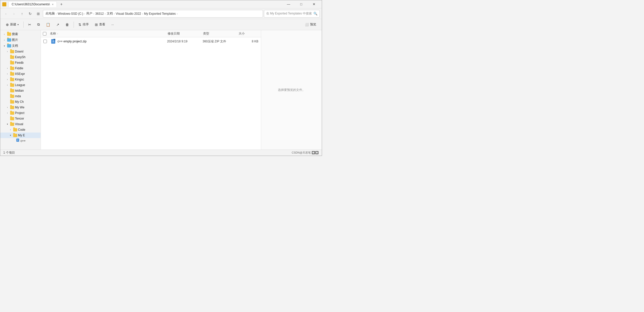 The height and width of the screenshot is (312, 644). I want to click on active-tab: C:\Users\36312\Documents\ ×, so click(32, 4).